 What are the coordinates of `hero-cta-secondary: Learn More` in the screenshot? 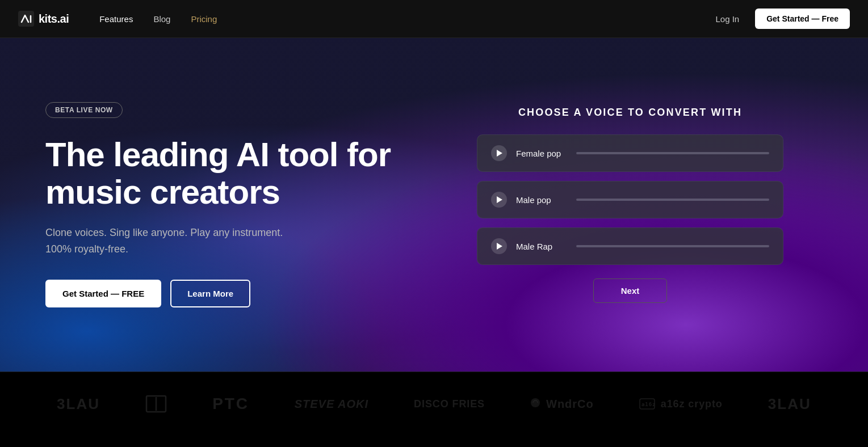 It's located at (210, 294).